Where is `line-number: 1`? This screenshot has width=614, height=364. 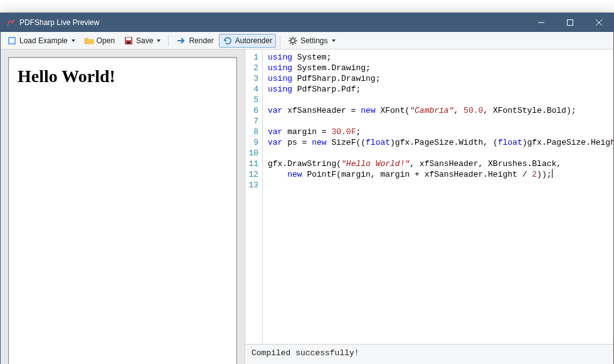
line-number: 1 is located at coordinates (252, 58).